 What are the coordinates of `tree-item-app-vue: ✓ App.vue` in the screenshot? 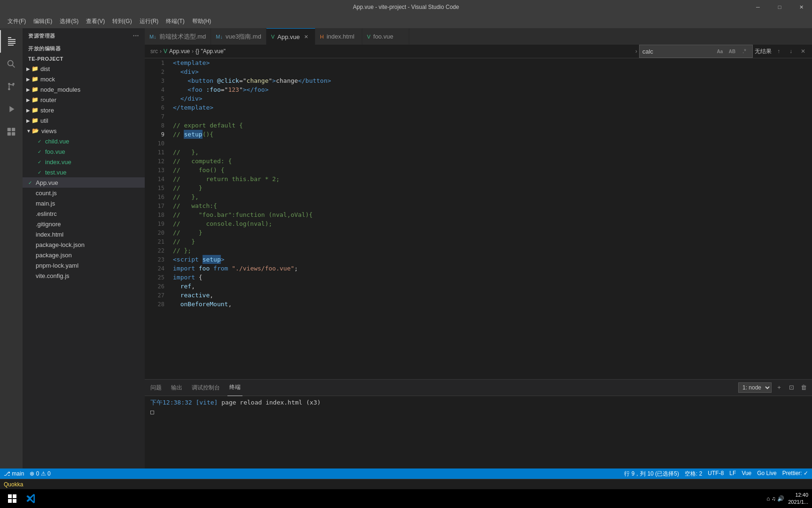 It's located at (84, 183).